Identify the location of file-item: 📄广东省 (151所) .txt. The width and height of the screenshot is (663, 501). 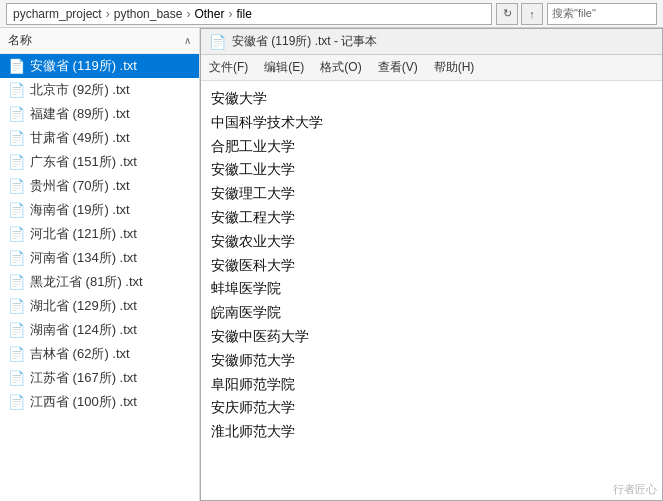
(100, 162).